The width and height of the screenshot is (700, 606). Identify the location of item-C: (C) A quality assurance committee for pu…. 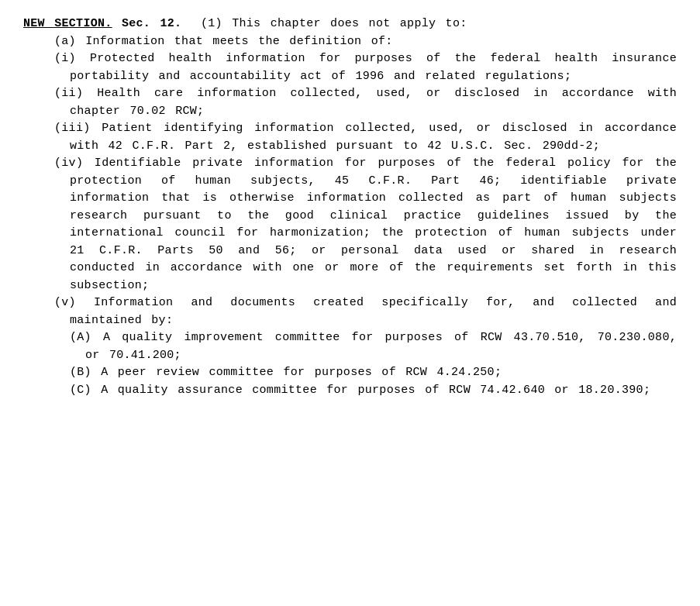
(350, 391).